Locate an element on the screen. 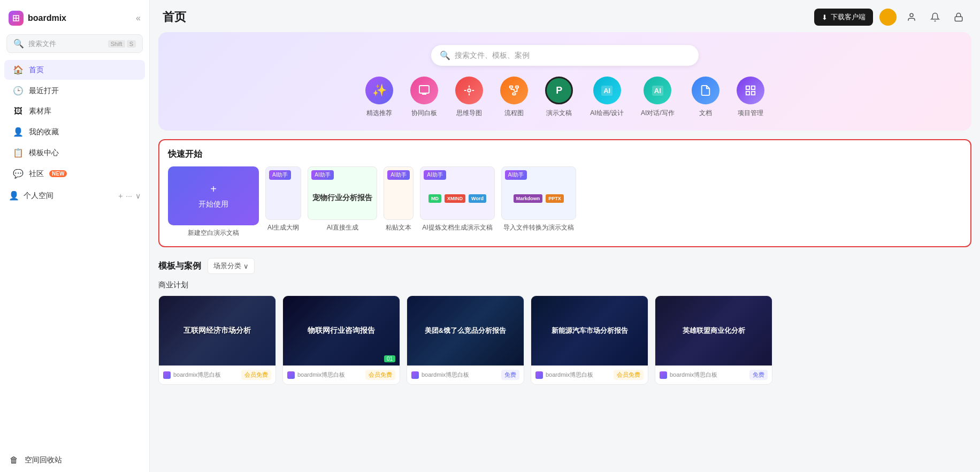 This screenshot has width=980, height=472. ai-direct-preview: 宠物行业分析报告 is located at coordinates (342, 198).